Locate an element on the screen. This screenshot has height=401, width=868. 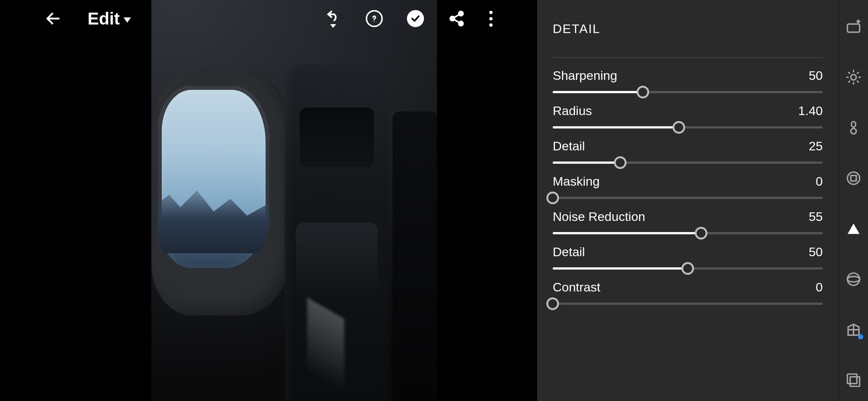
effects-icon is located at coordinates (854, 178).